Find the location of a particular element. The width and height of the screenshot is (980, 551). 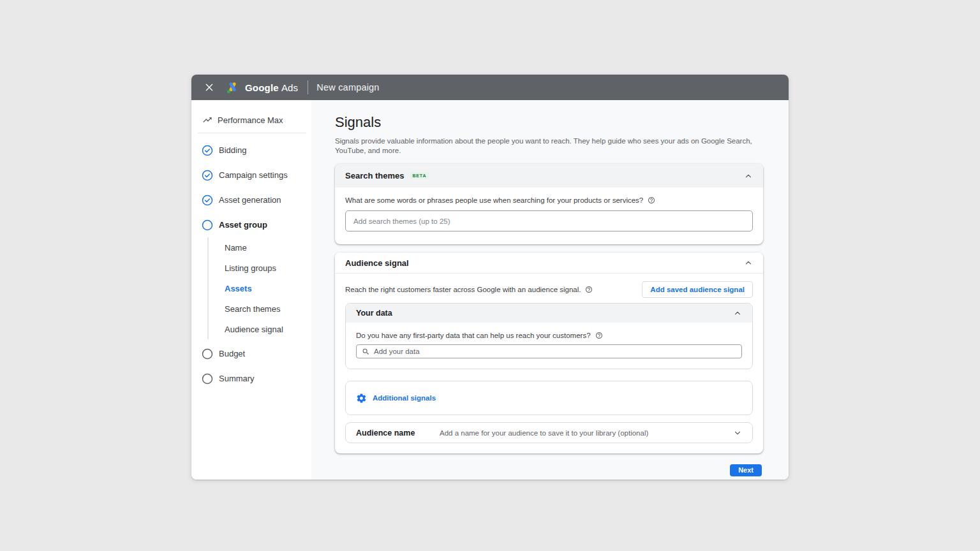

audience-name-row: Audience name Add a name for your audien… is located at coordinates (549, 432).